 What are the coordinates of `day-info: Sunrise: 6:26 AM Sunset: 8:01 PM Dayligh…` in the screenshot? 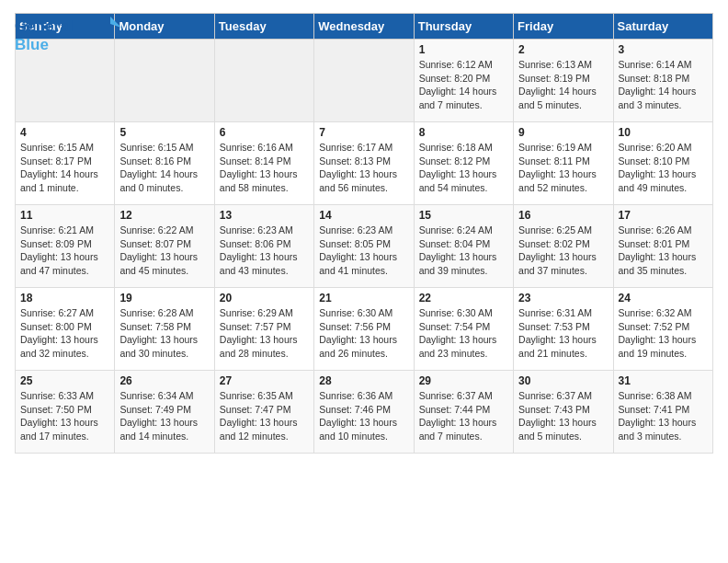 It's located at (664, 250).